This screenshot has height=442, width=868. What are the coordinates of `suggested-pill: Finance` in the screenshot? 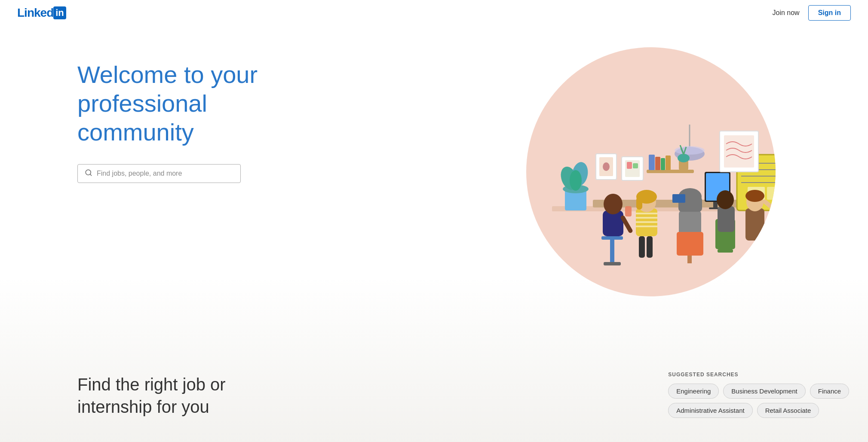 It's located at (830, 391).